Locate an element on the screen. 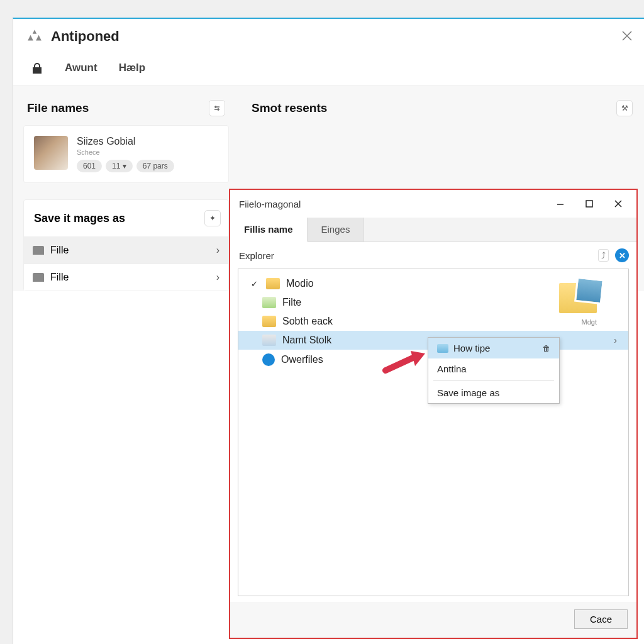 This screenshot has width=644, height=644. check-icon: ✓ is located at coordinates (255, 284).